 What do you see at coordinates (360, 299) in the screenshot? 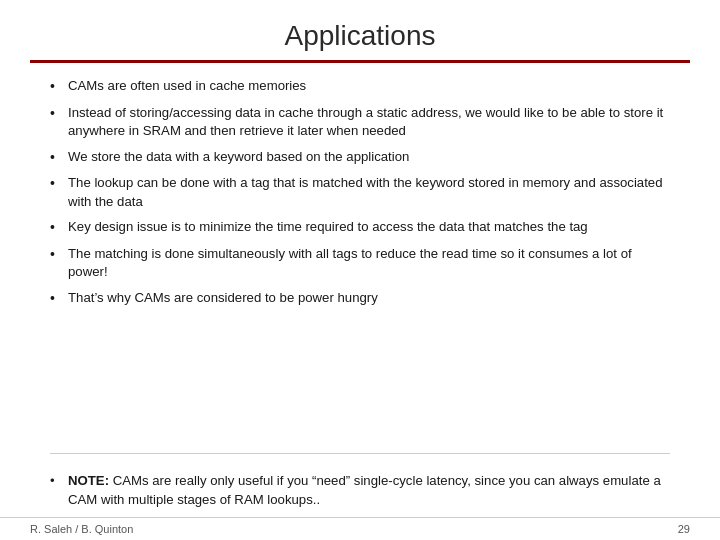
I see `list-item: •That’s why CAMs are considered to be po…` at bounding box center [360, 299].